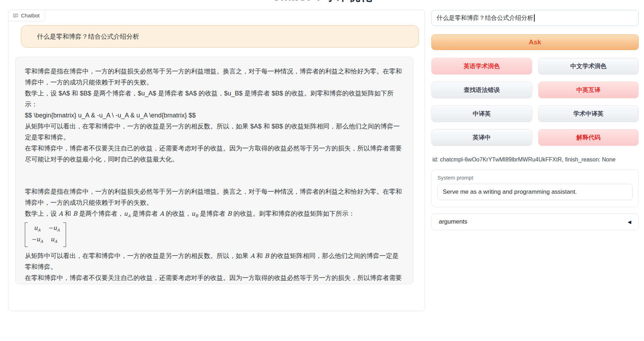 The image size is (644, 341). What do you see at coordinates (453, 222) in the screenshot?
I see `arguments-accordion-label: arguments` at bounding box center [453, 222].